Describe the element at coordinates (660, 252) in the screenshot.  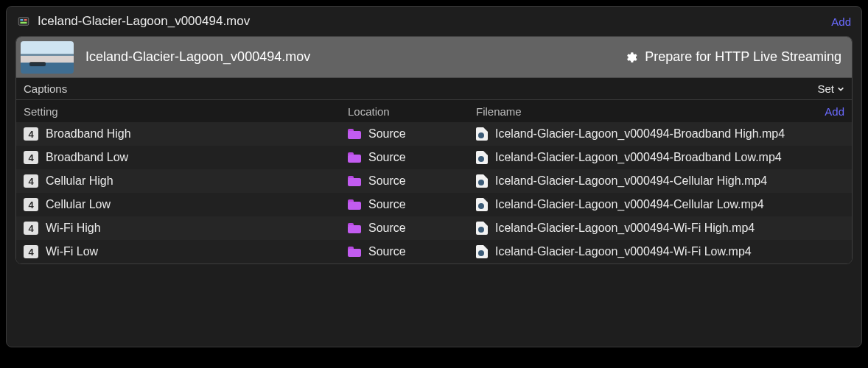
I see `cell-filename: Iceland-Glacier-Lagoon_v000494-Wi-Fi Low…` at that location.